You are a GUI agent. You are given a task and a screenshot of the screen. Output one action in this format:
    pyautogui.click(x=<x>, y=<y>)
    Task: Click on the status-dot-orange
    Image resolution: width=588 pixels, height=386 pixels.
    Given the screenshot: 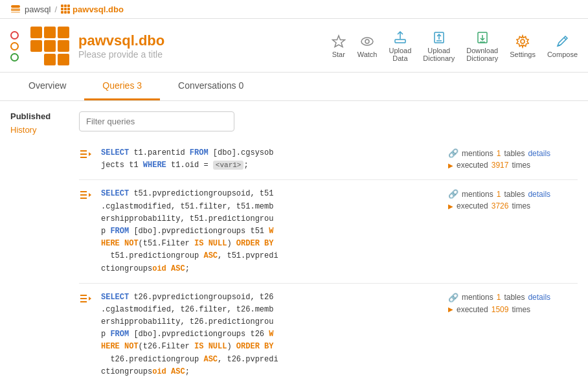 What is the action you would take?
    pyautogui.click(x=14, y=47)
    